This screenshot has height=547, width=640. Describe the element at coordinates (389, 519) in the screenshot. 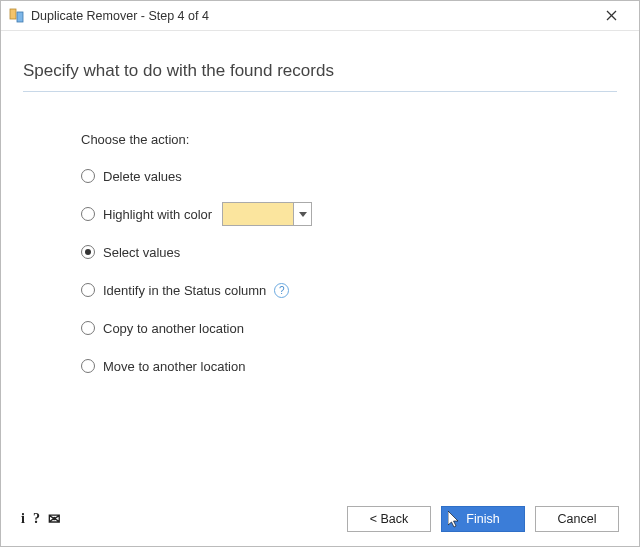

I see `back-button: < Back` at that location.